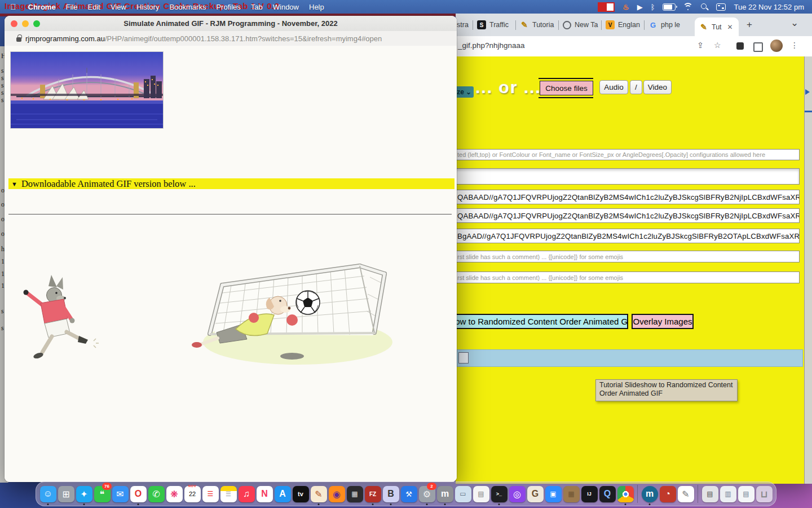 The width and height of the screenshot is (812, 508). What do you see at coordinates (626, 7) in the screenshot?
I see `flame-icon: ♨` at bounding box center [626, 7].